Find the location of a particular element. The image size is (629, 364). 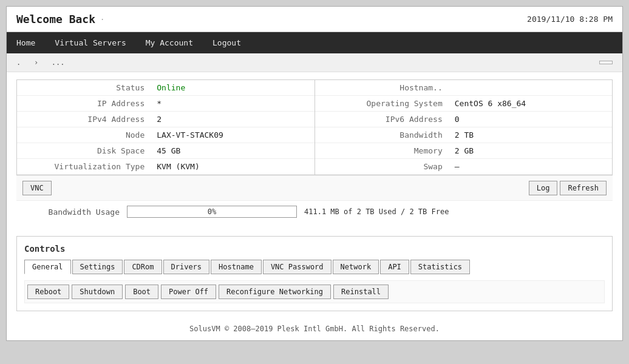

swap-value: – is located at coordinates (531, 167).